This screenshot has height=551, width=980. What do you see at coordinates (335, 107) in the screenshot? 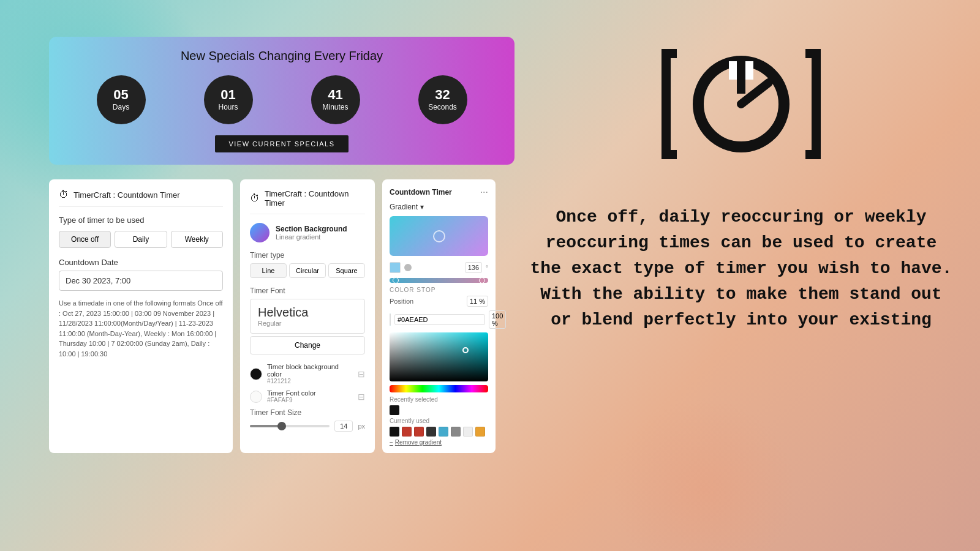
I see `minutes-label: Minutes` at bounding box center [335, 107].